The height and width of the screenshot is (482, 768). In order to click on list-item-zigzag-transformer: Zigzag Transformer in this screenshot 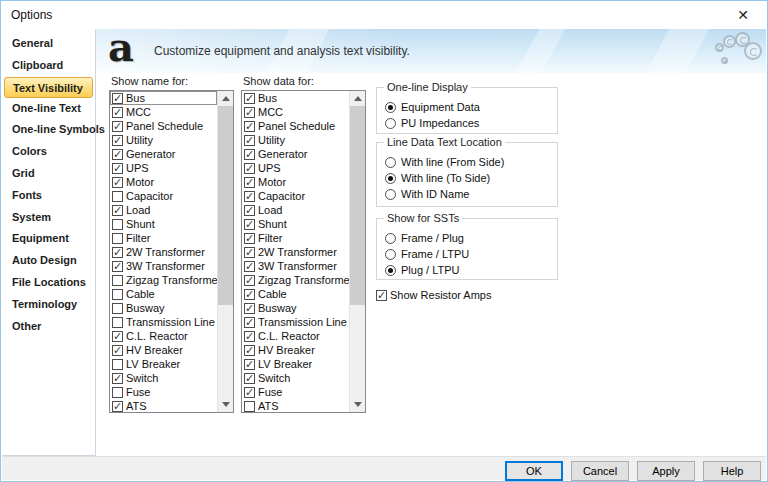, I will do `click(164, 280)`.